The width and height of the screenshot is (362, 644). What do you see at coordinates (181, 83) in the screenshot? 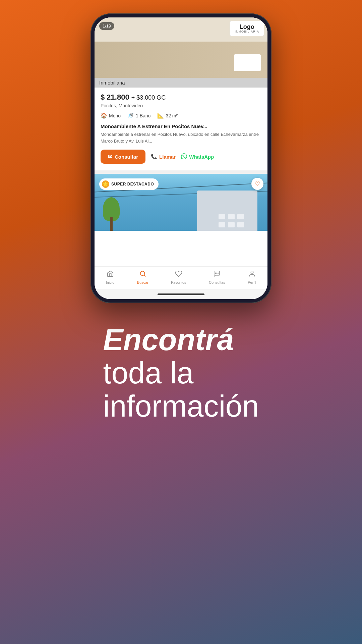
I see `agency-label: Inmobiliaria` at bounding box center [181, 83].